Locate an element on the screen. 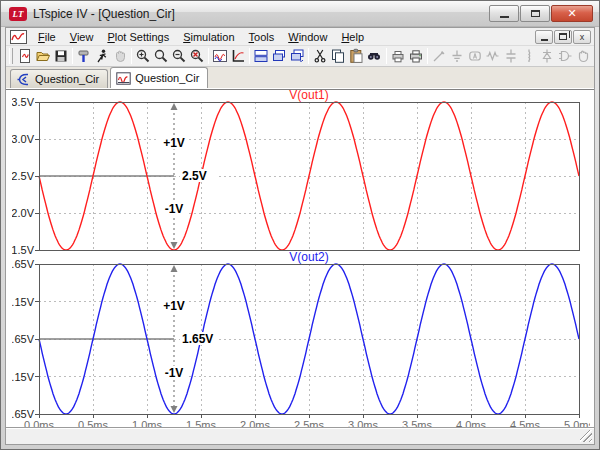 Image resolution: width=600 pixels, height=450 pixels. inductor-icon is located at coordinates (529, 56).